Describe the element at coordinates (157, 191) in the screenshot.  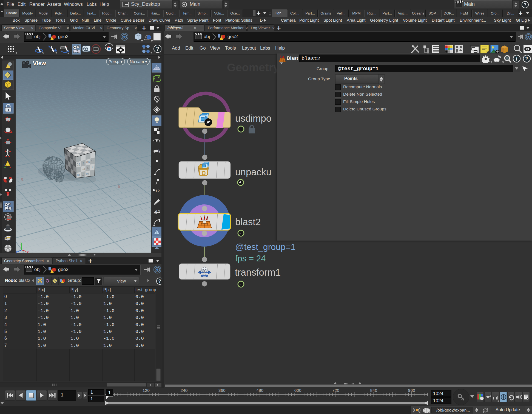
I see `svg-text: 12` at that location.